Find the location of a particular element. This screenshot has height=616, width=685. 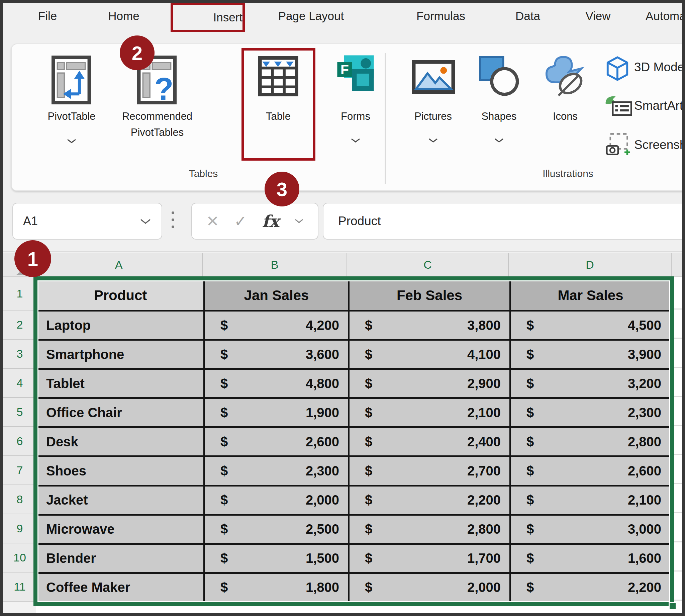

row-header: 11 is located at coordinates (20, 587).